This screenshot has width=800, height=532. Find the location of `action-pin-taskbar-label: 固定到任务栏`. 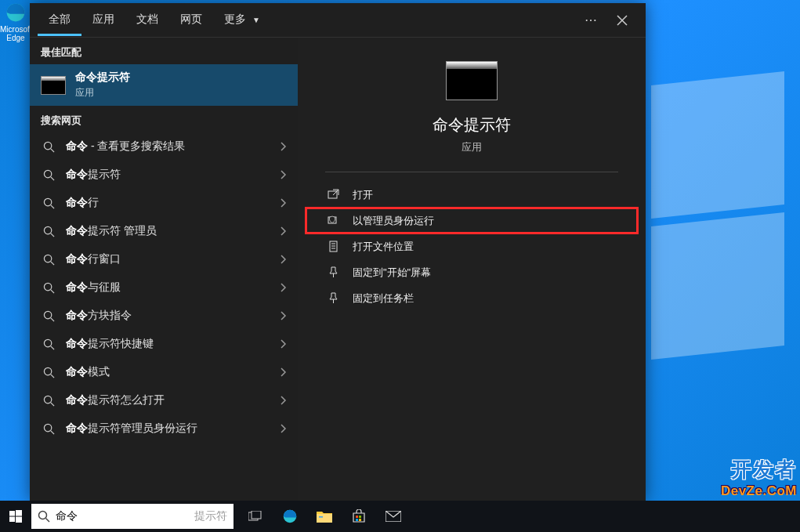

action-pin-taskbar-label: 固定到任务栏 is located at coordinates (383, 299).